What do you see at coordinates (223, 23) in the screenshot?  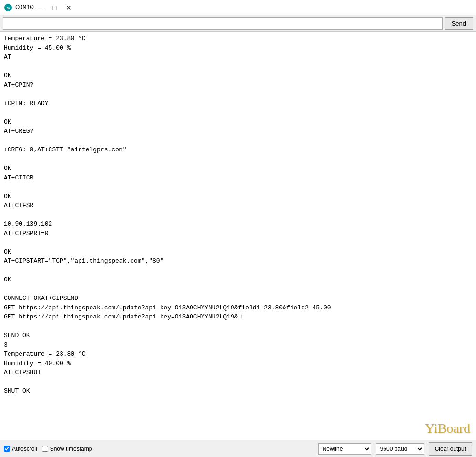 I see `serial-input` at bounding box center [223, 23].